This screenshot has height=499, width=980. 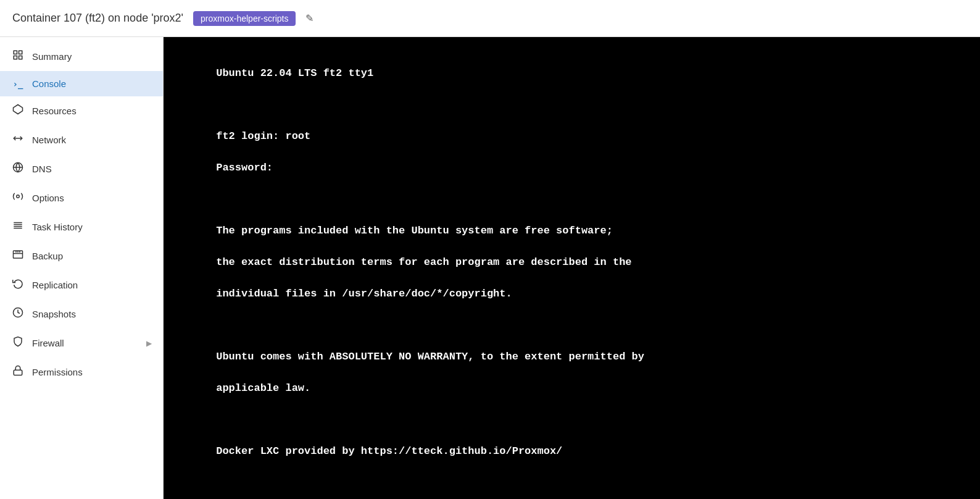 What do you see at coordinates (18, 227) in the screenshot?
I see `task-history-icon` at bounding box center [18, 227].